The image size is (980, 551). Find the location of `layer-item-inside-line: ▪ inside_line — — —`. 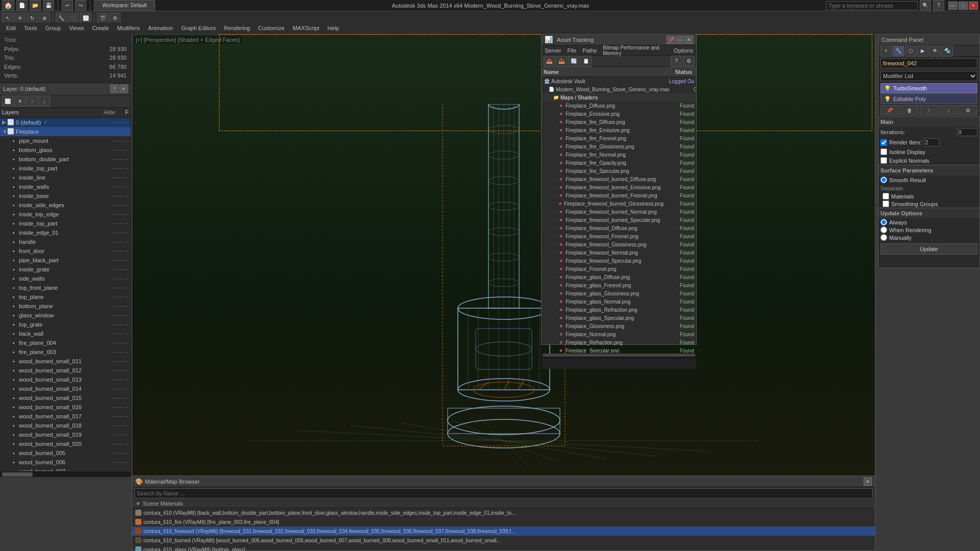

layer-item-inside-line: ▪ inside_line — — — is located at coordinates (65, 178).